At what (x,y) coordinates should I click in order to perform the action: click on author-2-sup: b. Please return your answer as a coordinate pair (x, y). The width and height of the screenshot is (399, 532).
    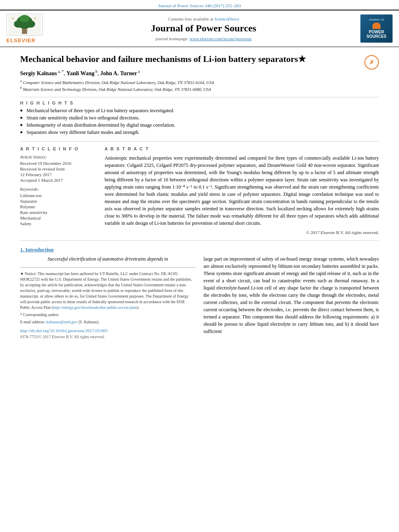
    Looking at the image, I should click on (96, 72).